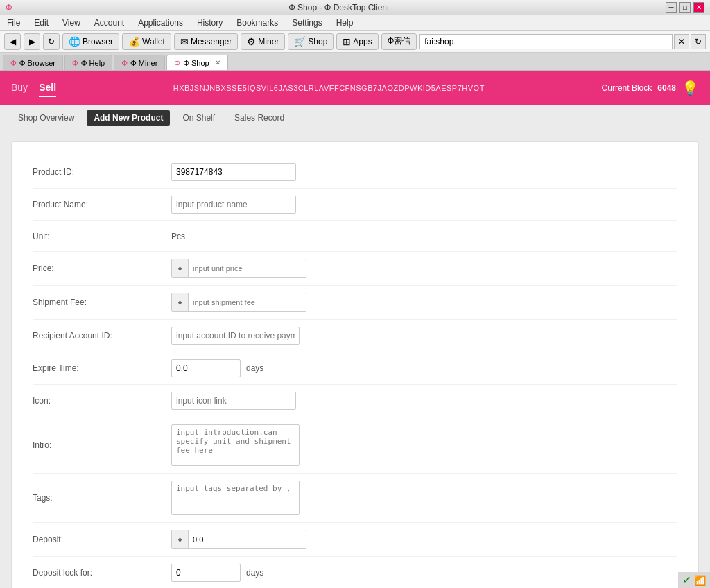 This screenshot has width=710, height=588. Describe the element at coordinates (255, 573) in the screenshot. I see `deposit-lock-days-label: days` at that location.